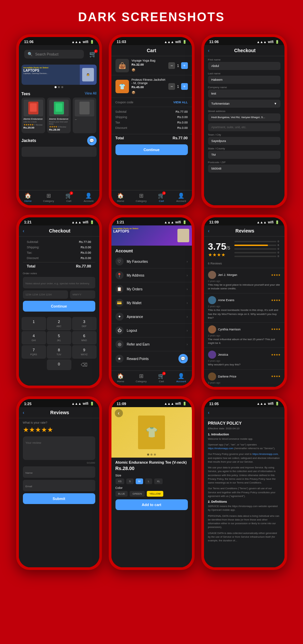 This screenshot has height=644, width=303. Describe the element at coordinates (85, 115) in the screenshot. I see `product-item-3: ...` at that location.